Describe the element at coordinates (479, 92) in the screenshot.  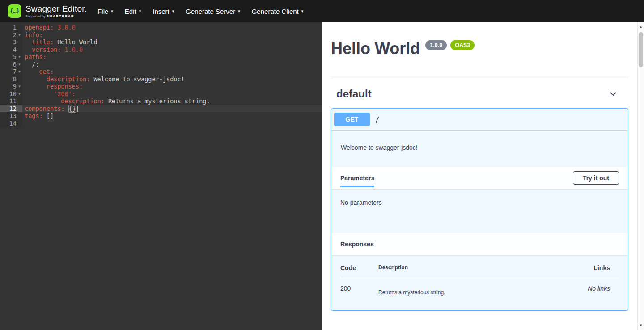
I see `tag-default-header: default` at that location.